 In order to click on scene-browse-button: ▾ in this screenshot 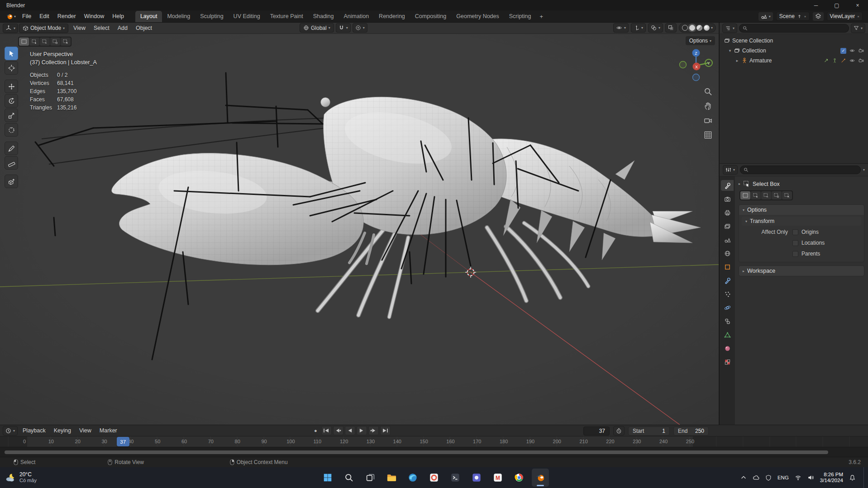, I will do `click(766, 16)`.